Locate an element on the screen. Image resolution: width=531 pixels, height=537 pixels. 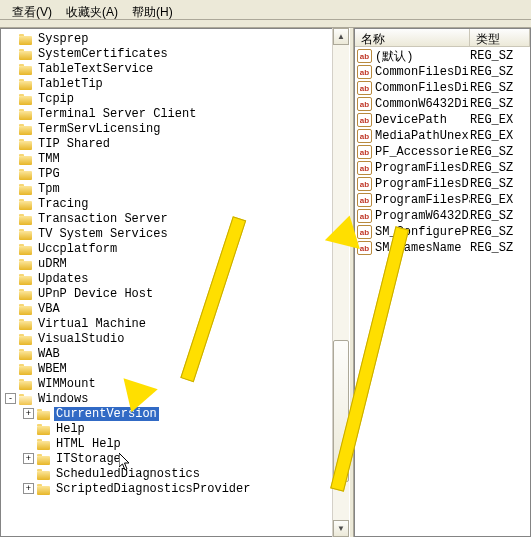
scroll-track is located at coordinates (341, 282).